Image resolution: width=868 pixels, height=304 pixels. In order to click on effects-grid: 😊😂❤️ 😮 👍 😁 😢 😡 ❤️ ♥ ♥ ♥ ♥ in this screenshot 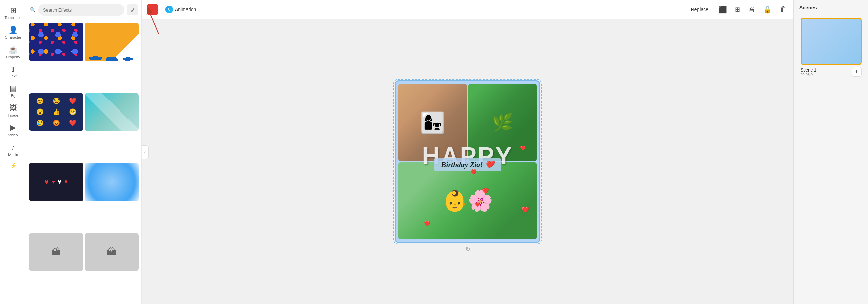, I will do `click(84, 162)`.